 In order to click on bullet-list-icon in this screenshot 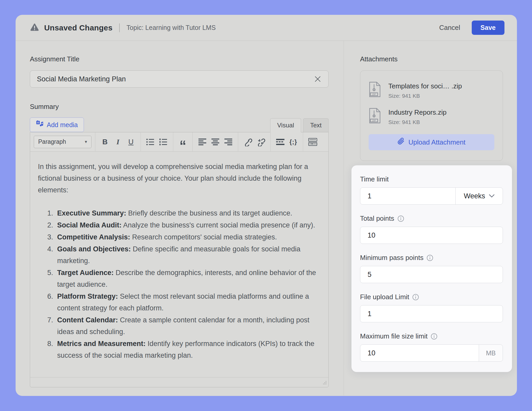, I will do `click(150, 142)`.